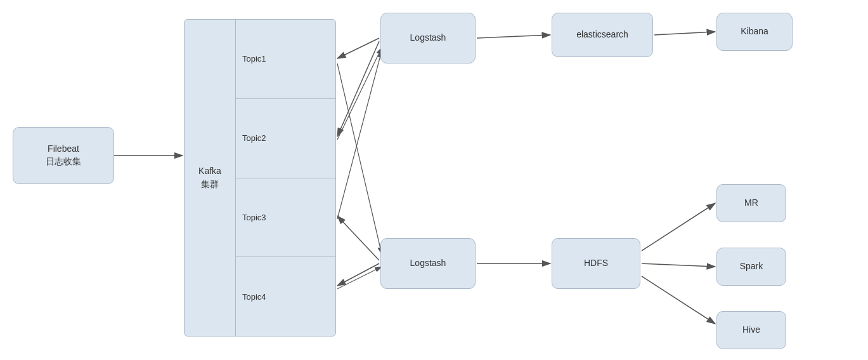 The width and height of the screenshot is (868, 360). I want to click on mr-node: MR, so click(751, 203).